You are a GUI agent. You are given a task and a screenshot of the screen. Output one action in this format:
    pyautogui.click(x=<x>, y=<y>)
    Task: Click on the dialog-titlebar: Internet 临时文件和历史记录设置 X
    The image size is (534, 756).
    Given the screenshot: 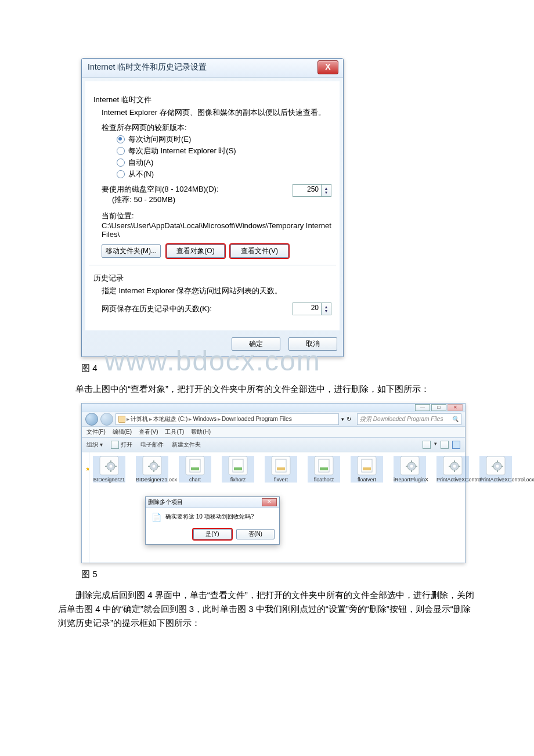 What is the action you would take?
    pyautogui.click(x=212, y=69)
    